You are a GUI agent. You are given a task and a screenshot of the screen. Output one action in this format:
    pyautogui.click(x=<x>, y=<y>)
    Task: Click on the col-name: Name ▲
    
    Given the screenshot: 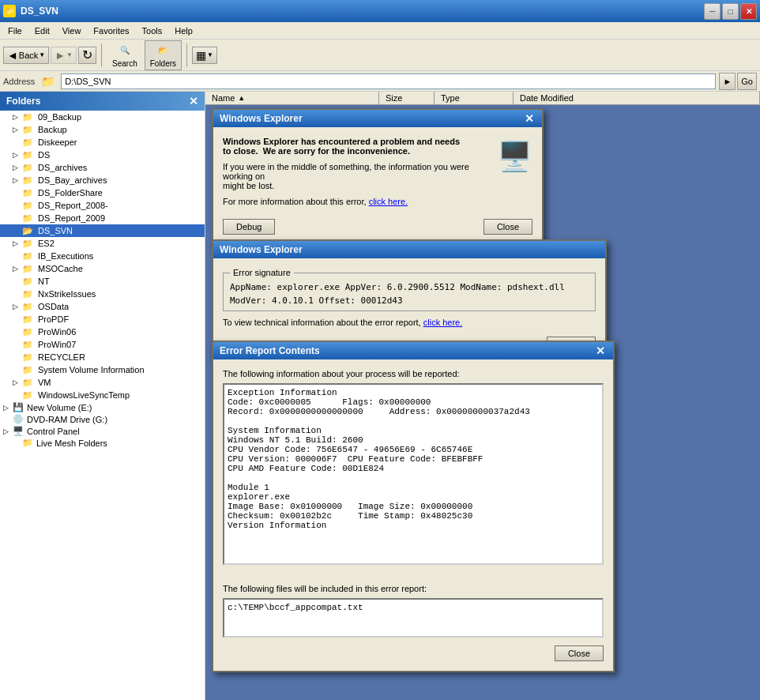 What is the action you would take?
    pyautogui.click(x=292, y=98)
    